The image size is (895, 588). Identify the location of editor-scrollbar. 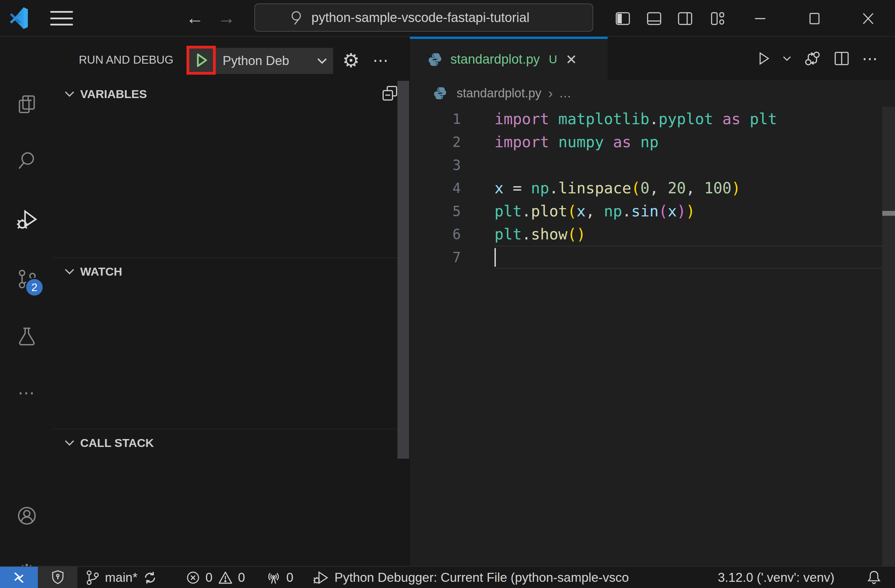
(889, 336).